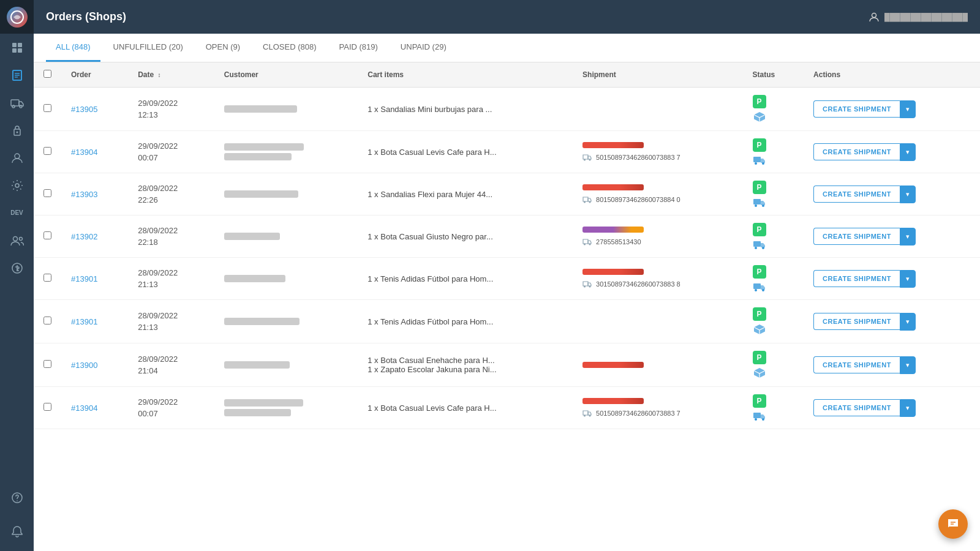 Image resolution: width=980 pixels, height=551 pixels. Describe the element at coordinates (85, 152) in the screenshot. I see `order-link-1: #13904` at that location.